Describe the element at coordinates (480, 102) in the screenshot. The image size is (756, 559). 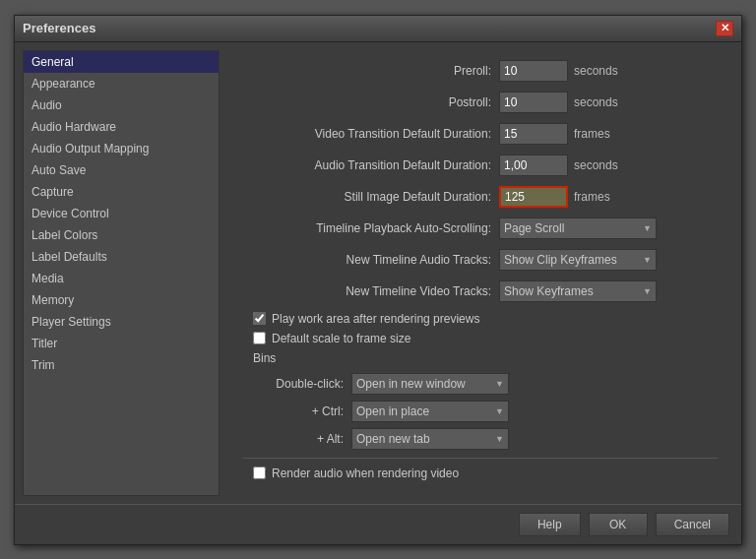
I see `postroll-row: Postroll: seconds` at that location.